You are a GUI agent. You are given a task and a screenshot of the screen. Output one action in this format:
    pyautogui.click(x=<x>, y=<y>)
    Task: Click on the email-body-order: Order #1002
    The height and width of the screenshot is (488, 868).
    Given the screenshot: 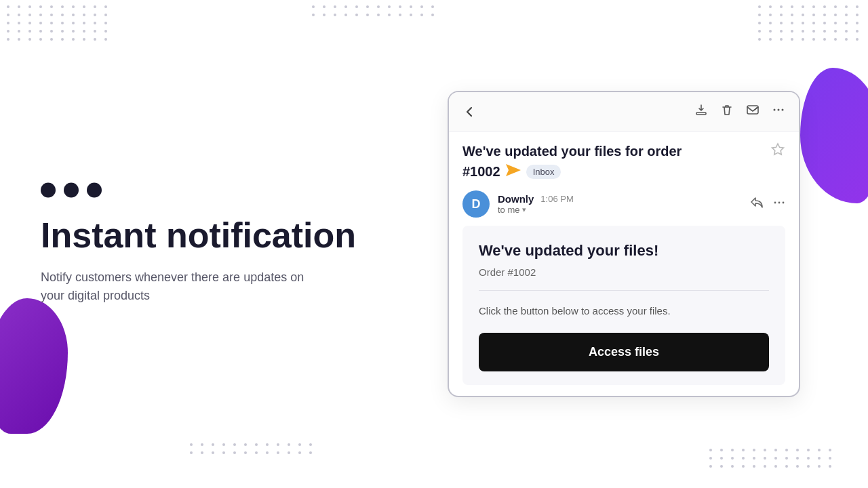 What is the action you would take?
    pyautogui.click(x=624, y=279)
    